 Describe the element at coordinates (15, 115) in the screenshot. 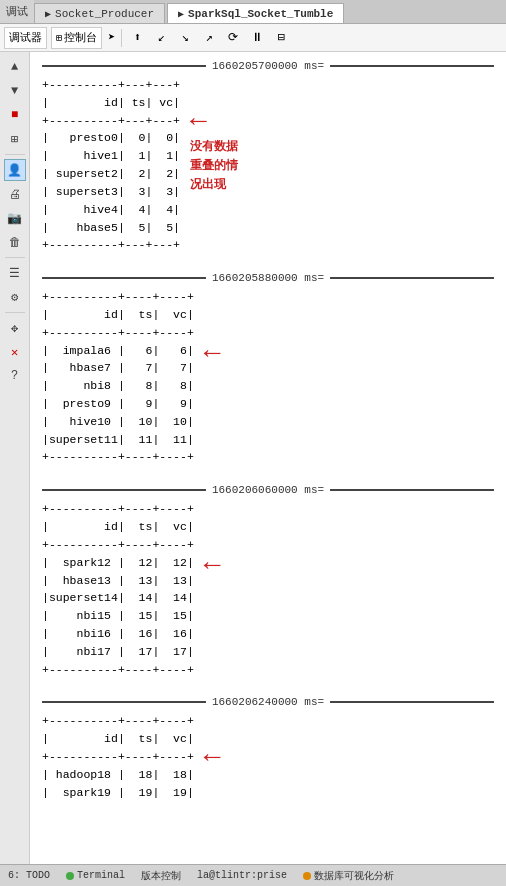

I see `sidebar-icon-stop: ■` at that location.